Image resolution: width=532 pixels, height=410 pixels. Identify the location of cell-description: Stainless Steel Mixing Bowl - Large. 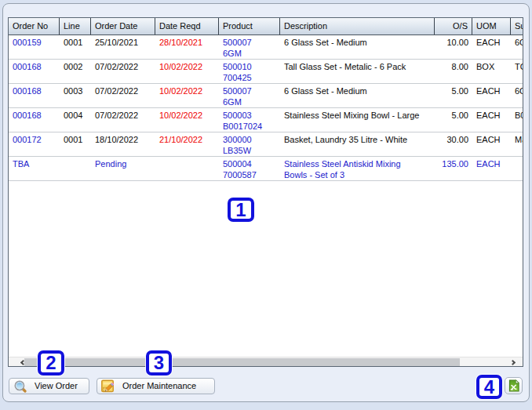
(358, 120).